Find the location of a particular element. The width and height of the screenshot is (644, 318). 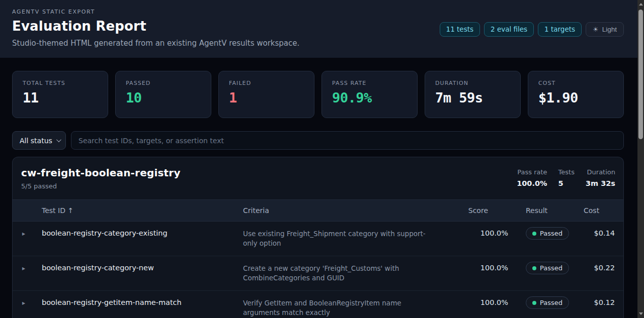

column-header-cost: Cost is located at coordinates (604, 210).